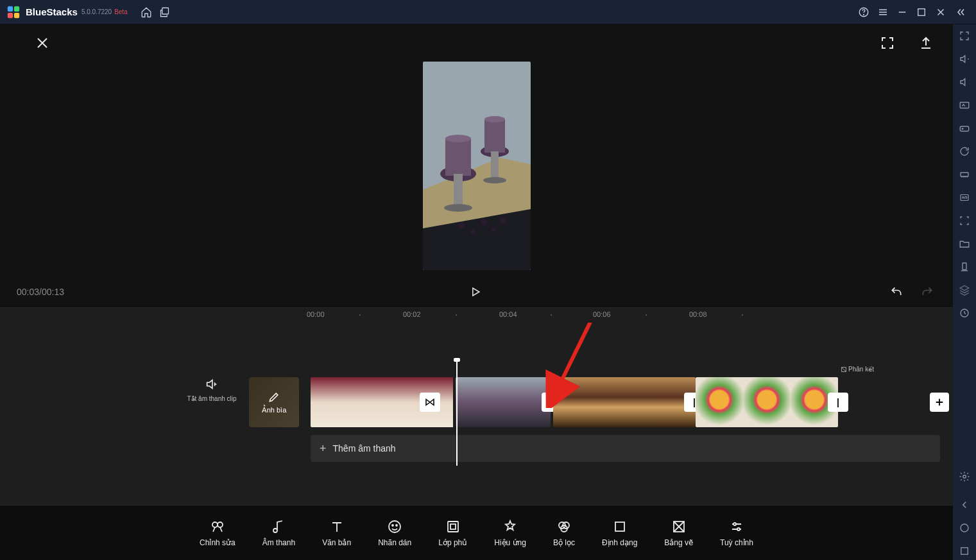  I want to click on tool-adjust: Tuỳ chỉnh, so click(737, 533).